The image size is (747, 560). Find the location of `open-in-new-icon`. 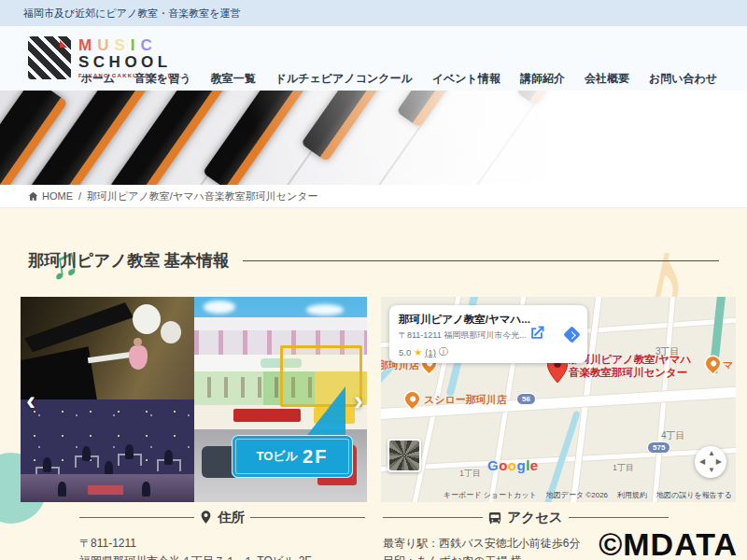

open-in-new-icon is located at coordinates (537, 333).